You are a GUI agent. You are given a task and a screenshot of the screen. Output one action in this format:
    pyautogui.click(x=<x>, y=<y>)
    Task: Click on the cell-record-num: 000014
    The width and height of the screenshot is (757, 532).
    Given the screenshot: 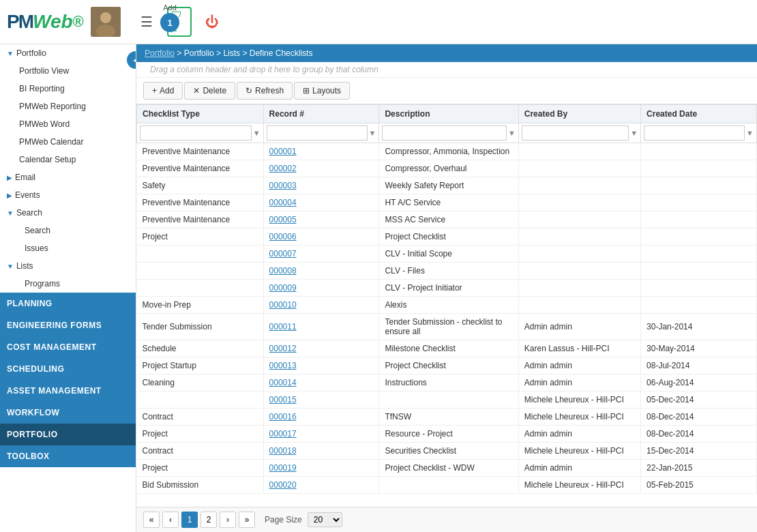 What is the action you would take?
    pyautogui.click(x=321, y=383)
    